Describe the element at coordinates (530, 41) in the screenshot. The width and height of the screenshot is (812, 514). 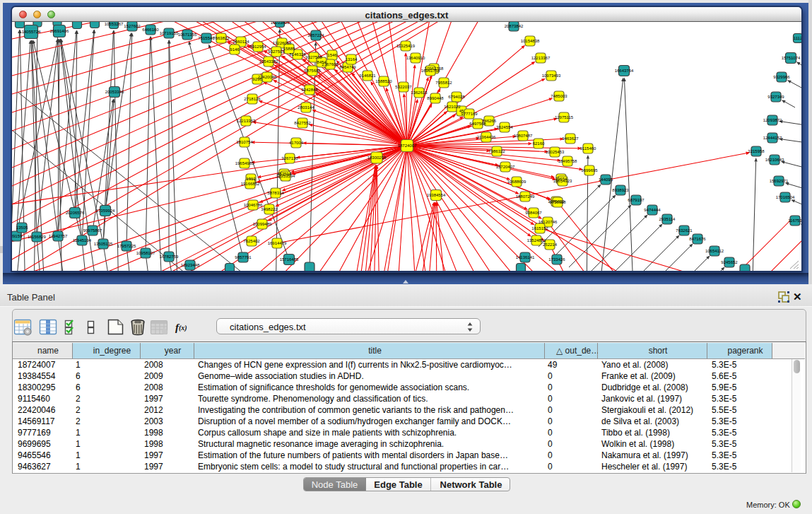
I see `svg-text: 10154838` at that location.